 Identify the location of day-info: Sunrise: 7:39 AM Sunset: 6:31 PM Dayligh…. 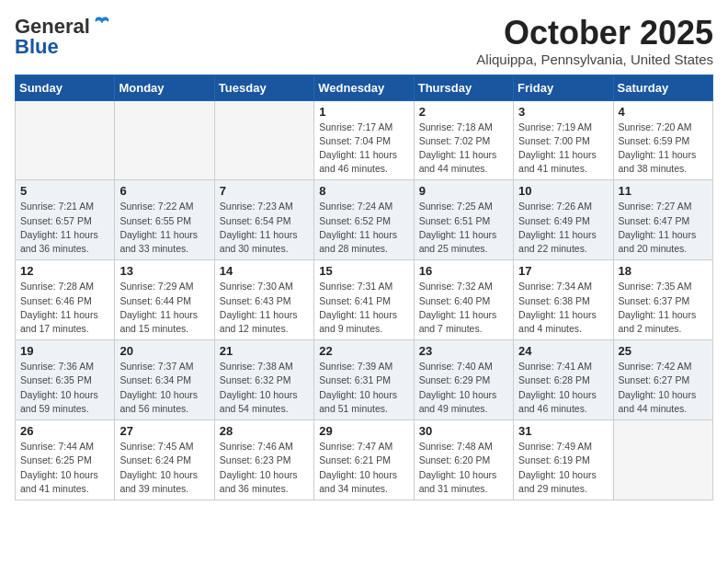
(364, 388).